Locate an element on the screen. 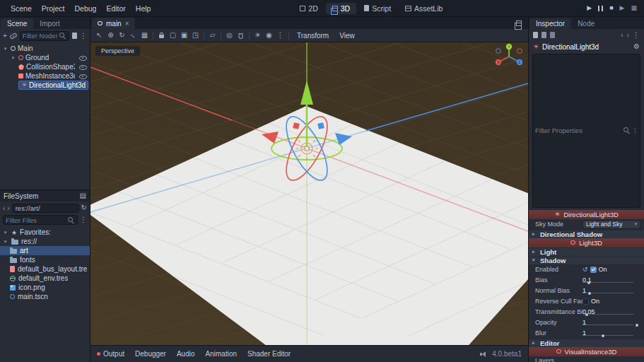 The width and height of the screenshot is (644, 362). preview-sunlight-icon: ☀ is located at coordinates (257, 35).